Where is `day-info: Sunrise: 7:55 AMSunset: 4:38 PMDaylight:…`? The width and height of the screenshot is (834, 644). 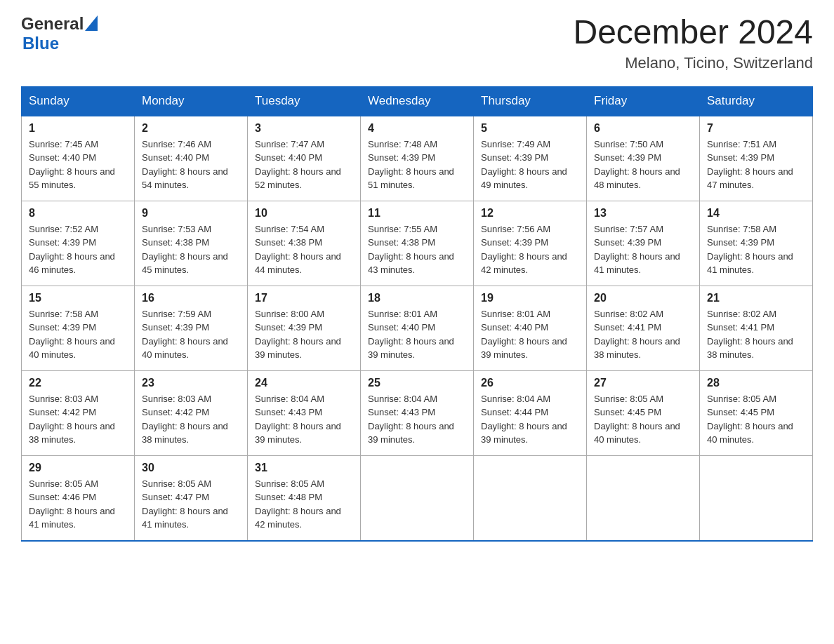 day-info: Sunrise: 7:55 AMSunset: 4:38 PMDaylight:… is located at coordinates (411, 250).